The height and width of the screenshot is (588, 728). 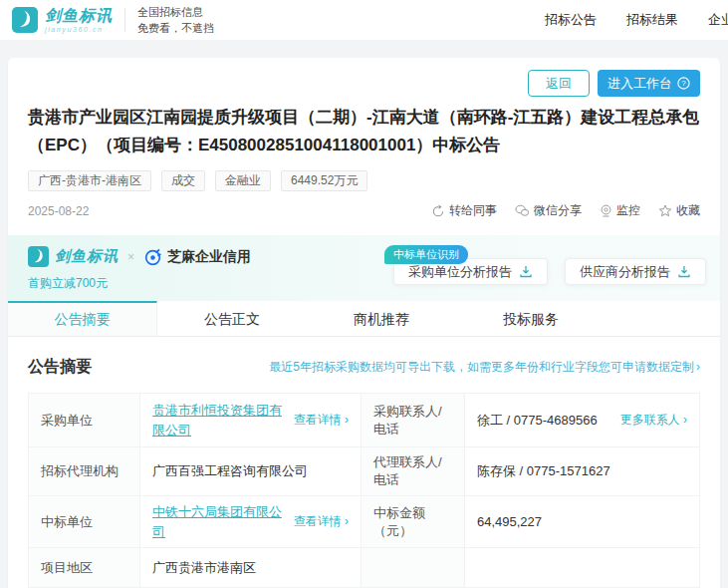 What do you see at coordinates (68, 283) in the screenshot?
I see `promo-offer-text: 首购立减700元` at bounding box center [68, 283].